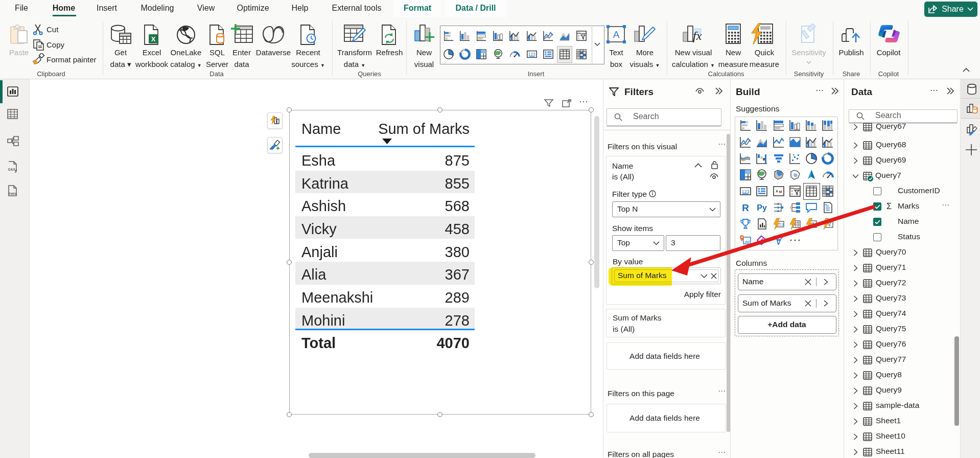 Image resolution: width=980 pixels, height=458 pixels. Describe the element at coordinates (153, 39) in the screenshot. I see `svg-text: X` at that location.